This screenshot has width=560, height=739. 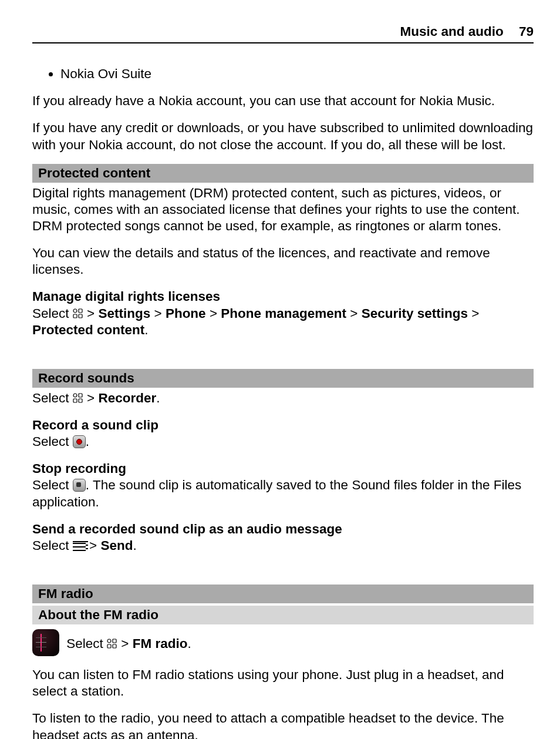 What do you see at coordinates (46, 643) in the screenshot?
I see `fm-radio-app-icon` at bounding box center [46, 643].